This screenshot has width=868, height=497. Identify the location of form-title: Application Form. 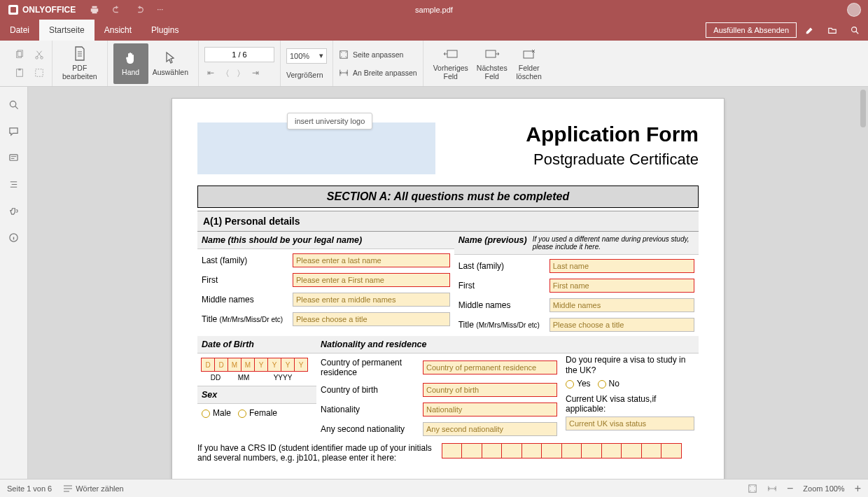
(612, 134).